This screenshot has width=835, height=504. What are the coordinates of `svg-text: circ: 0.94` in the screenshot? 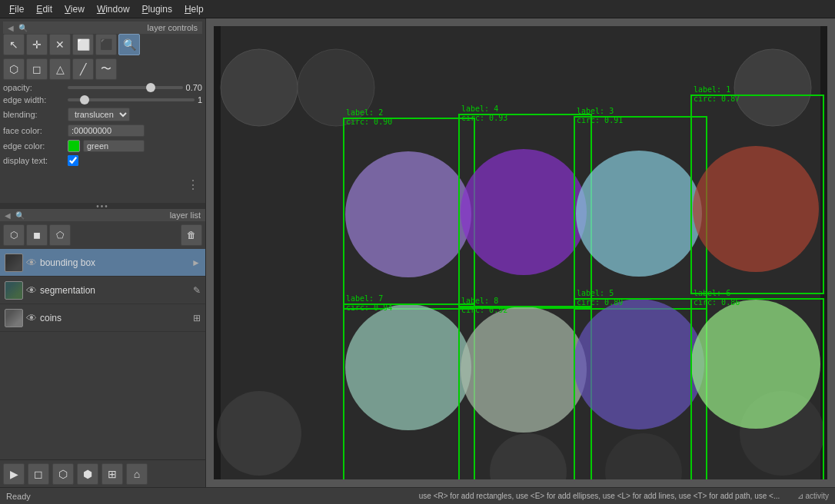 It's located at (369, 307).